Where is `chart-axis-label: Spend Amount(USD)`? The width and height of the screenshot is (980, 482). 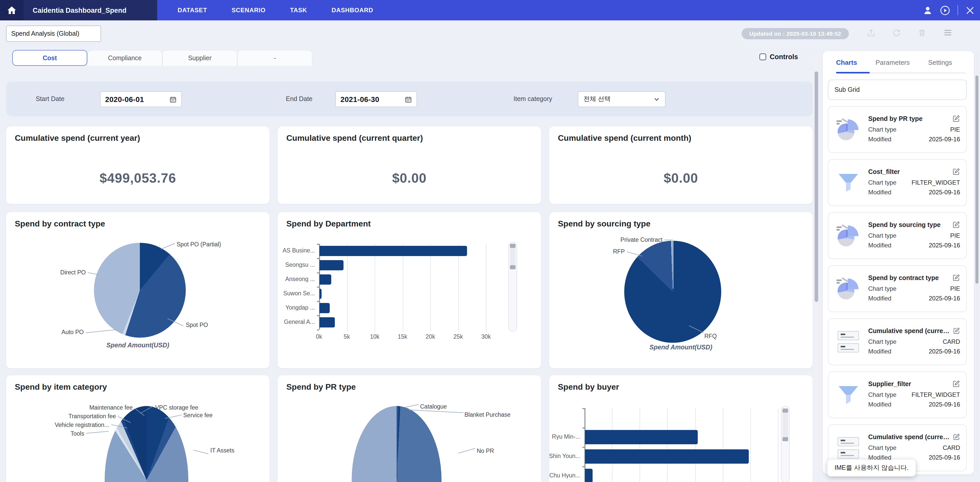 chart-axis-label: Spend Amount(USD) is located at coordinates (138, 345).